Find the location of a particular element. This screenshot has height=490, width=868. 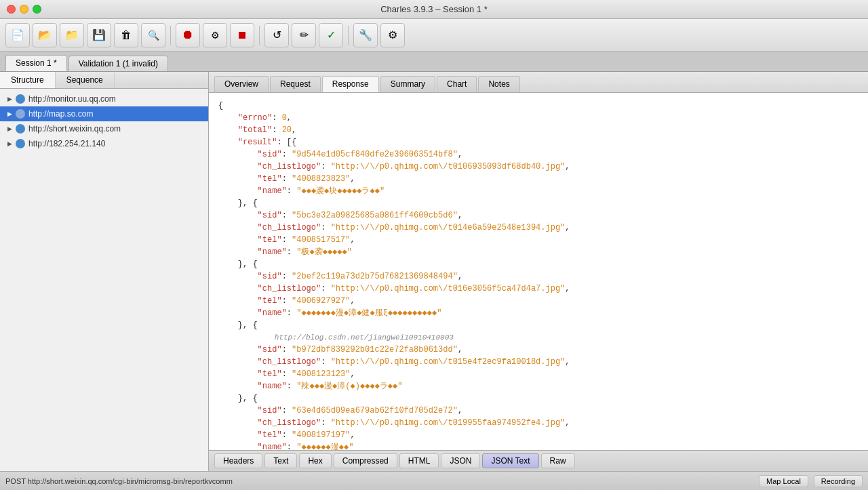

tab-raw: Raw is located at coordinates (558, 461).